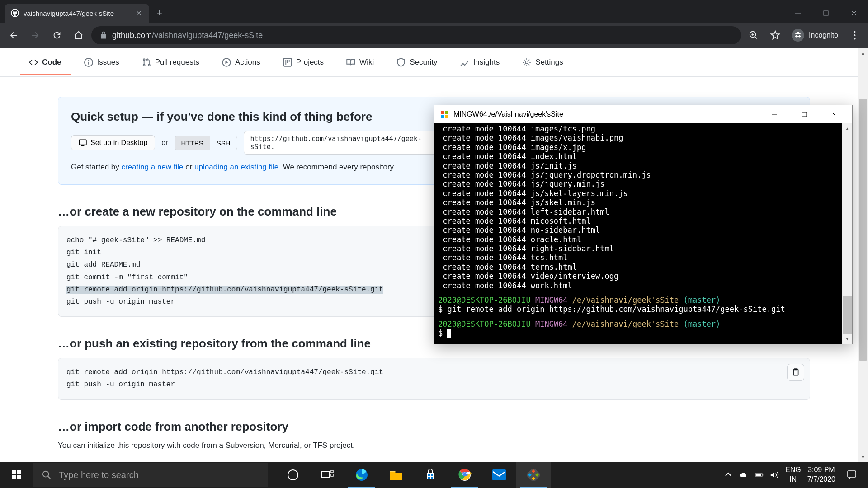  Describe the element at coordinates (774, 475) in the screenshot. I see `volume-icon` at that location.